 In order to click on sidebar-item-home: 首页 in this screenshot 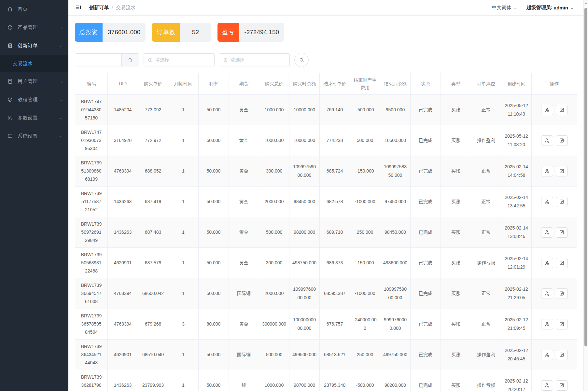, I will do `click(34, 9)`.